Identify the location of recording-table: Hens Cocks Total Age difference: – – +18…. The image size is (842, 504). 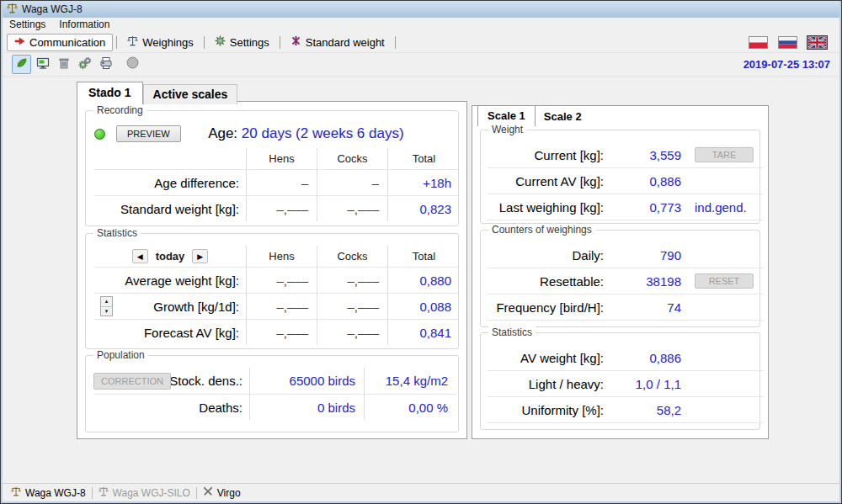
(274, 185).